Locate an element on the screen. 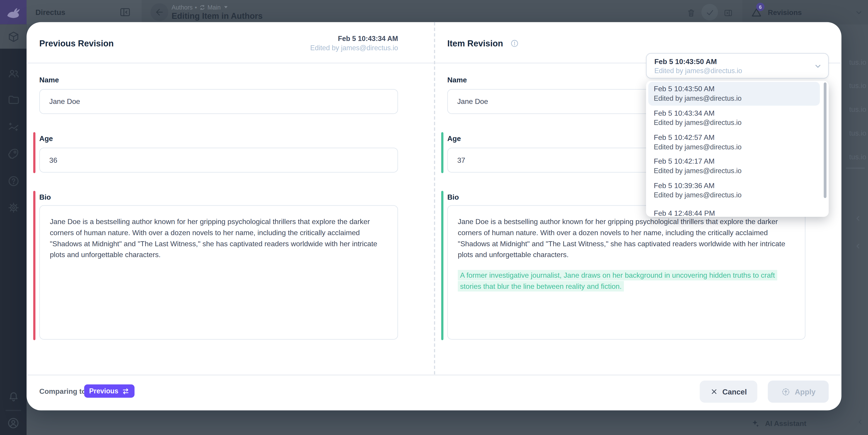 The height and width of the screenshot is (435, 868). apply-button: Apply is located at coordinates (799, 392).